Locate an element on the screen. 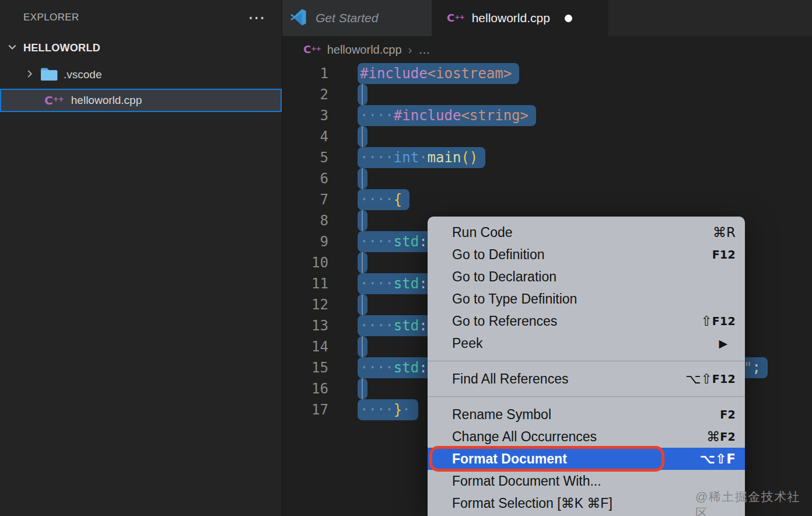 Image resolution: width=812 pixels, height=516 pixels. modified-dot-icon is located at coordinates (568, 19).